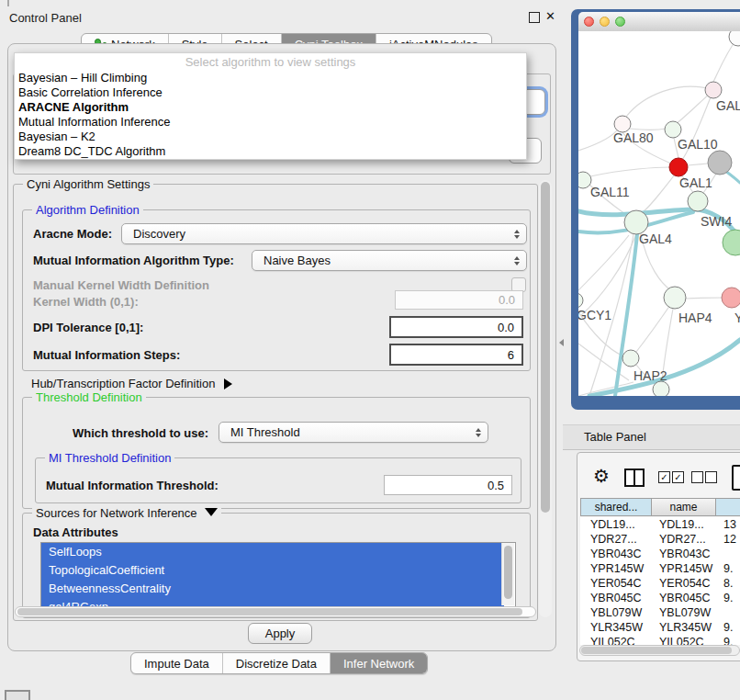 The image size is (740, 700). I want to click on table-row: YER054CYER054C8., so click(660, 583).